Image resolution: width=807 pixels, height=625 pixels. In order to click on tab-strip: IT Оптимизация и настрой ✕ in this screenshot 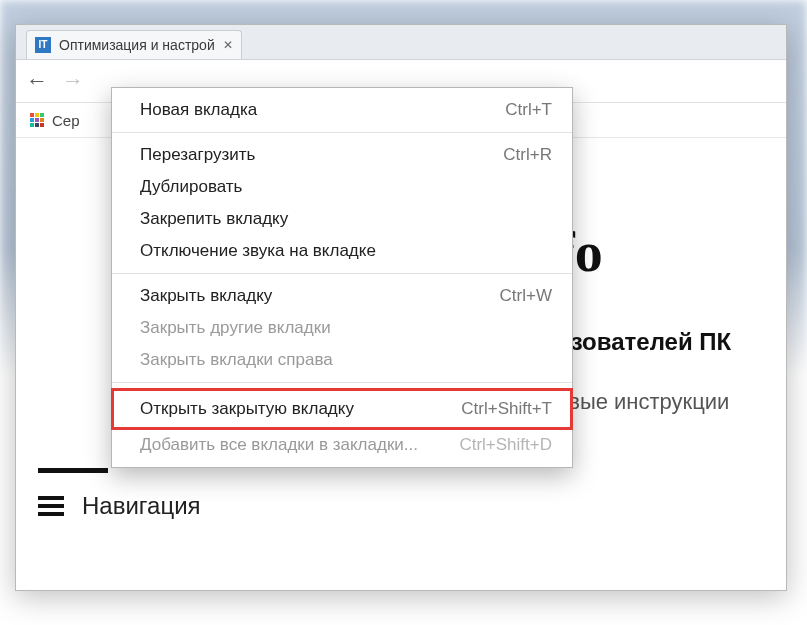, I will do `click(401, 42)`.